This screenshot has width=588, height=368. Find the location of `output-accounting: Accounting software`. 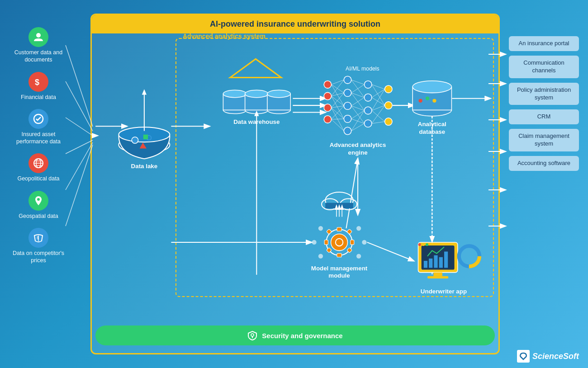

output-accounting: Accounting software is located at coordinates (544, 164).